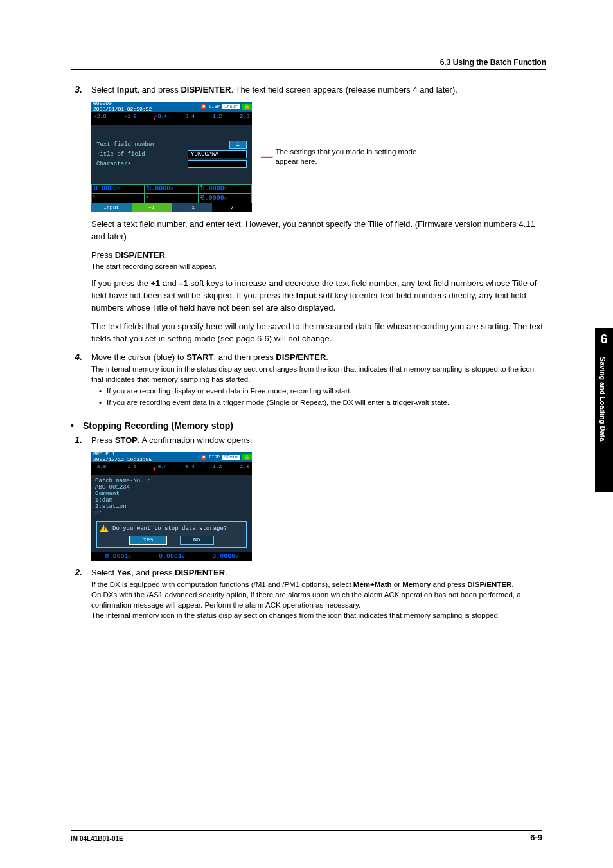 This screenshot has height=868, width=613. Describe the element at coordinates (536, 837) in the screenshot. I see `footer-page: 6-9` at that location.